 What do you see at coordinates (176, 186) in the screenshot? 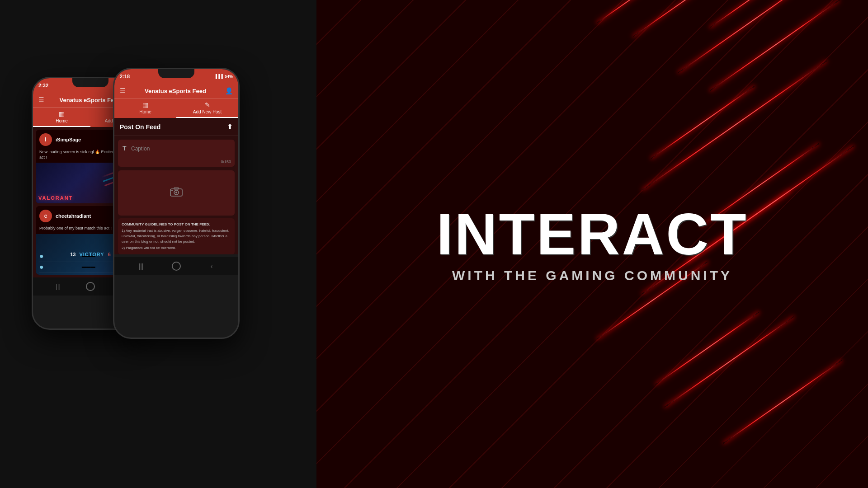
I see `post-screen: Post On Feed ⬆ T Caption 0/150` at bounding box center [176, 186].